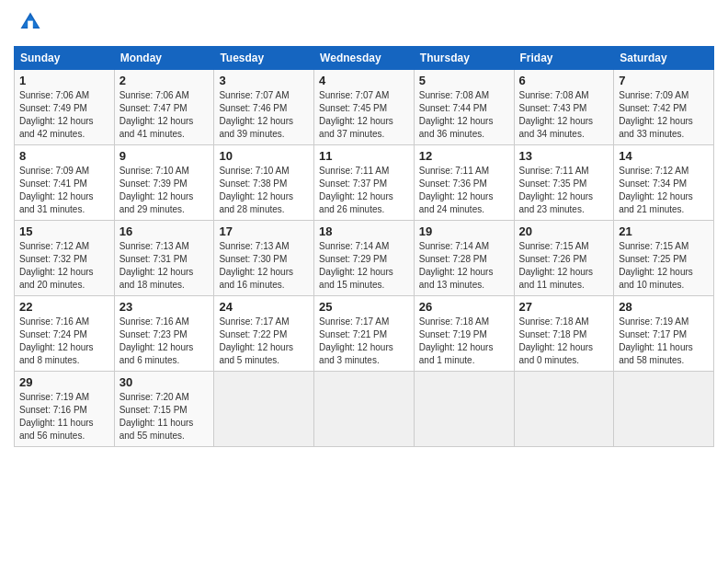 This screenshot has height=563, width=728. I want to click on sunset-label: Sunset: 7:18 PM, so click(553, 335).